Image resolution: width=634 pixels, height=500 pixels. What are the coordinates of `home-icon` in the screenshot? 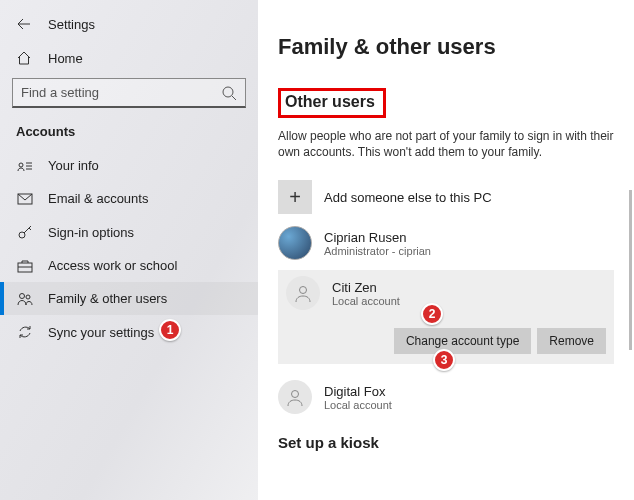 It's located at (25, 58).